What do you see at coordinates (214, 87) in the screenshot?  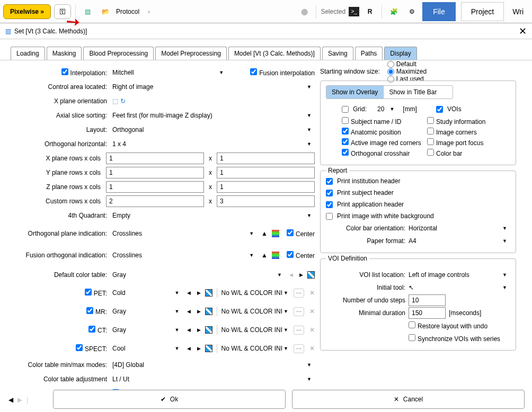 I see `control-area-select: Right of image▼` at bounding box center [214, 87].